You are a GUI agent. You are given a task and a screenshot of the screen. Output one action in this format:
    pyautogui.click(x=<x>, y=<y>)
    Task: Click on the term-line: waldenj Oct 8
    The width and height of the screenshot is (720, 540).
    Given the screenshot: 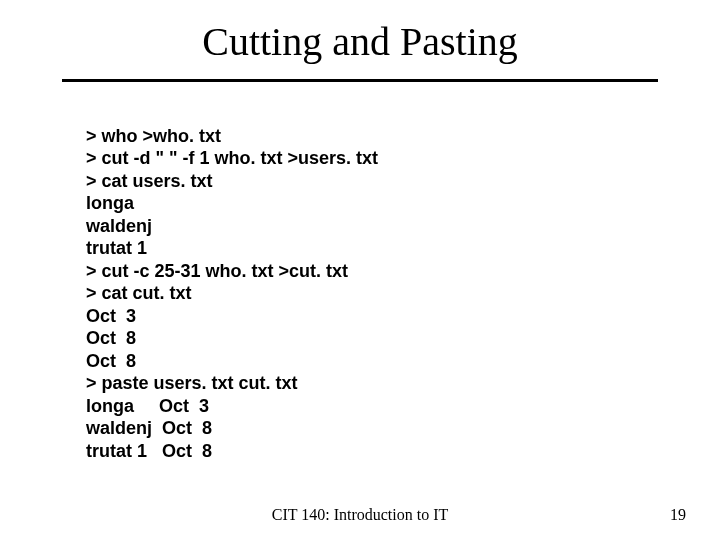 What is the action you would take?
    pyautogui.click(x=149, y=428)
    